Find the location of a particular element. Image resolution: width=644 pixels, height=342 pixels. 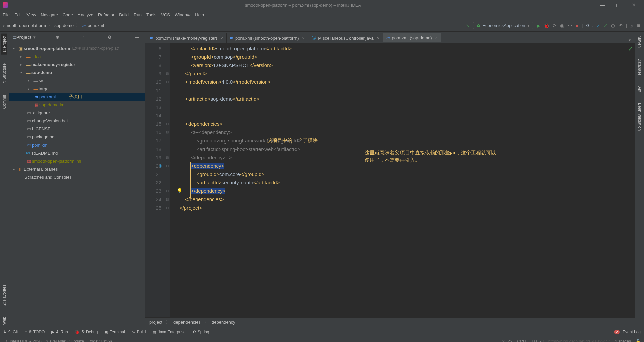

crumb-root: smooth-open-platform is located at coordinates (25, 25).